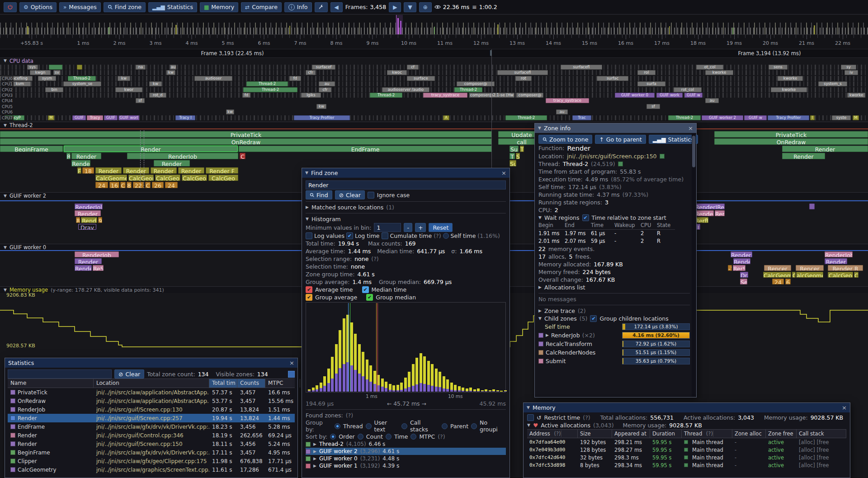  What do you see at coordinates (298, 7) in the screenshot?
I see `info-button: iInfo` at bounding box center [298, 7].